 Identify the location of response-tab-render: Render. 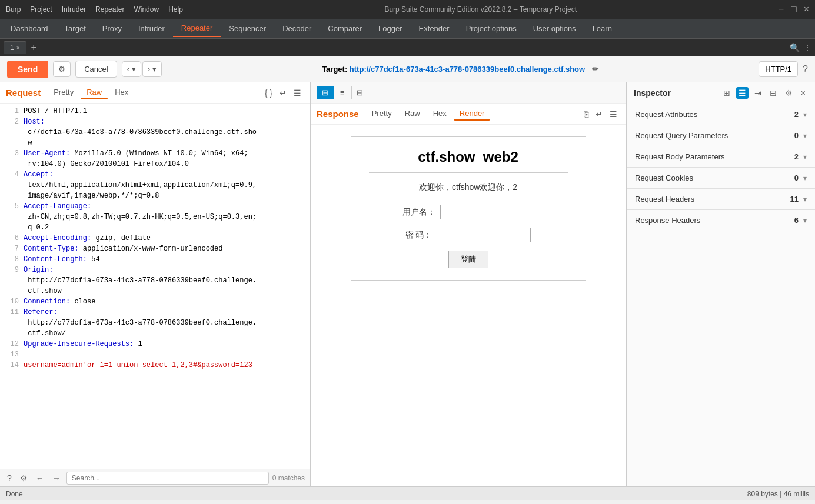
(472, 114).